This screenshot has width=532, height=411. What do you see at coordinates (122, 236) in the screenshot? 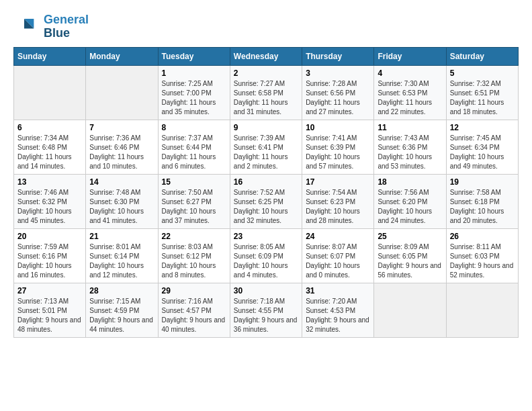
I see `day-number: 21` at bounding box center [122, 236].